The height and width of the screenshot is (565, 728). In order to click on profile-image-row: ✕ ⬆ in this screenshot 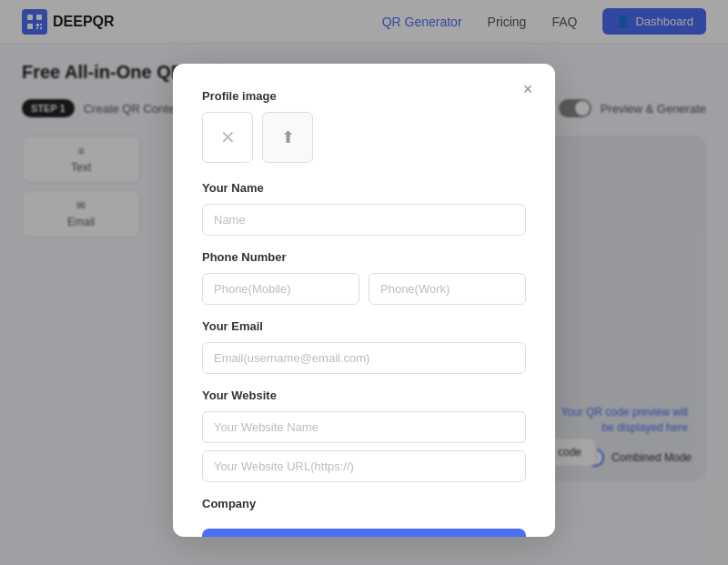, I will do `click(364, 137)`.